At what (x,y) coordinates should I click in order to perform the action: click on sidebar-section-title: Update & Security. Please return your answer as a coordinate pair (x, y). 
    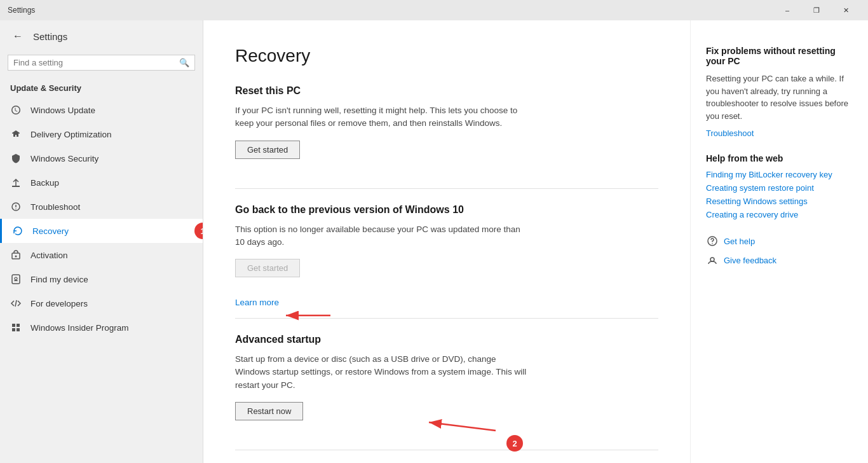
    Looking at the image, I should click on (102, 88).